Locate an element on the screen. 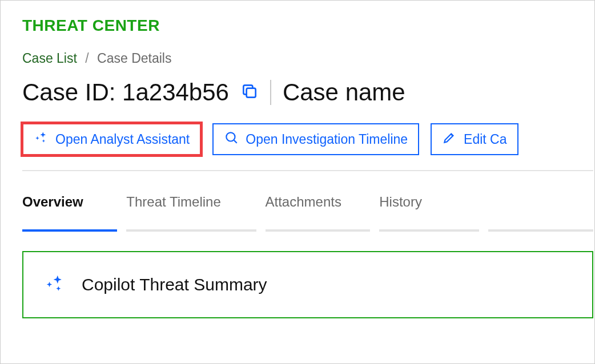 This screenshot has width=595, height=364. button-label: Open Investigation Timeline is located at coordinates (327, 139).